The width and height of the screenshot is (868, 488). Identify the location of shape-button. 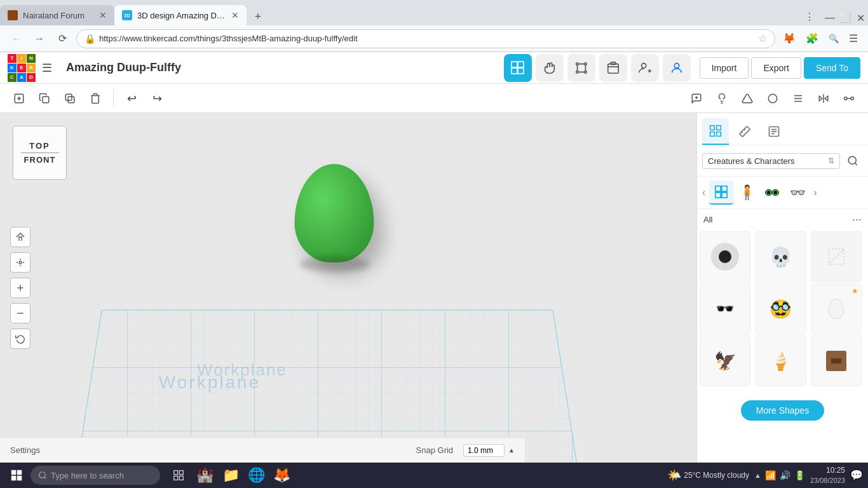
(747, 98).